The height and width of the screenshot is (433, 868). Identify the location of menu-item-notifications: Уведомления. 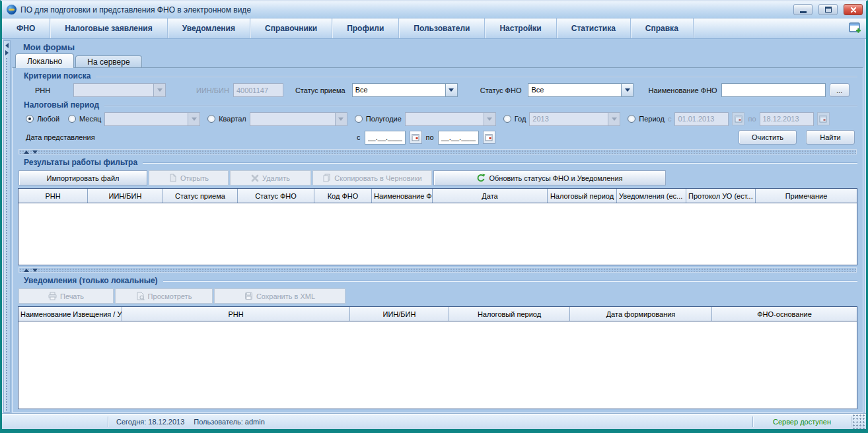
(209, 28).